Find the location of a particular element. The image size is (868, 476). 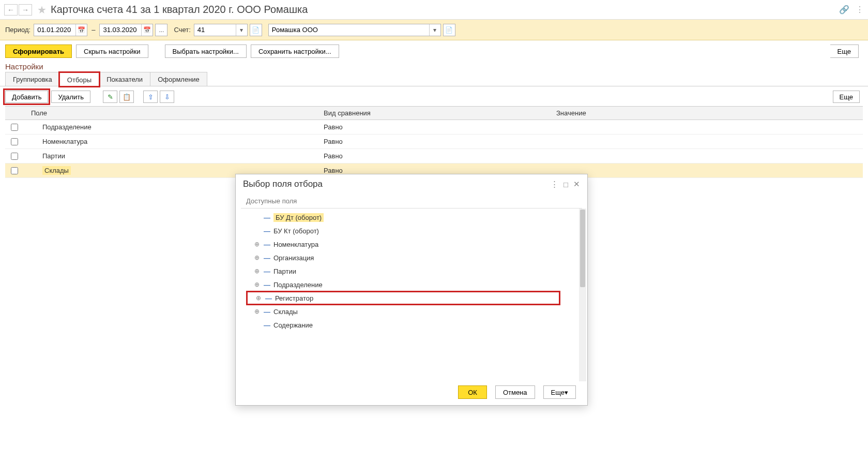

organization-open-button: 📄 is located at coordinates (449, 30).